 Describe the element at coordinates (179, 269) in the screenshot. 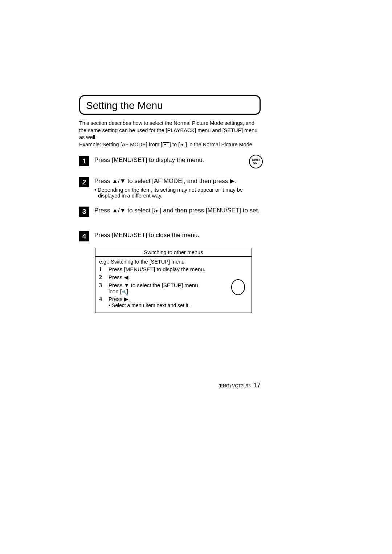

I see `sub-text-1: Press [MENU/SET] to display the menu.` at that location.